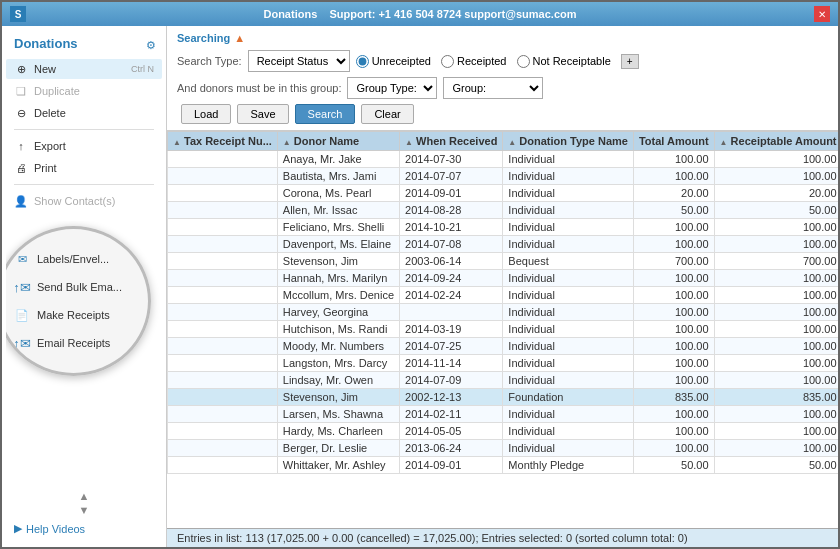 Image resolution: width=840 pixels, height=549 pixels. What do you see at coordinates (493, 88) in the screenshot?
I see `group-select: Group:` at bounding box center [493, 88].